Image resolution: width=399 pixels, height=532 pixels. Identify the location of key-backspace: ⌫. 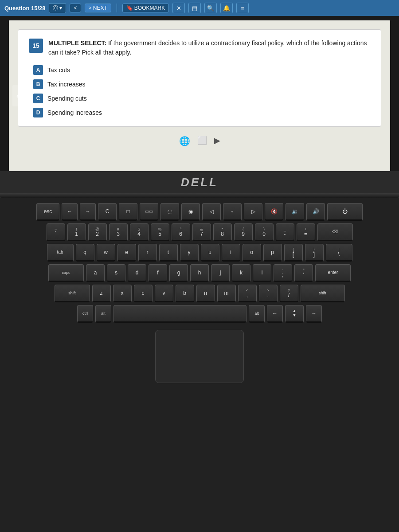
(335, 232).